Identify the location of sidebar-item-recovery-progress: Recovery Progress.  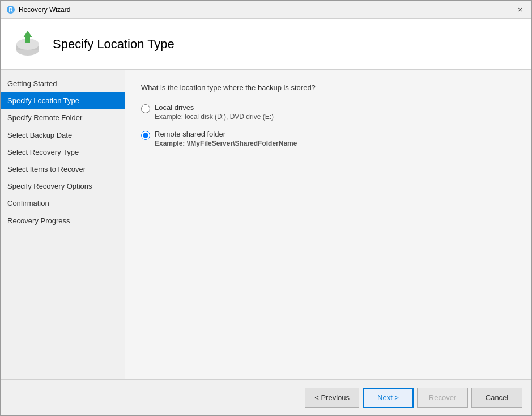
(62, 221).